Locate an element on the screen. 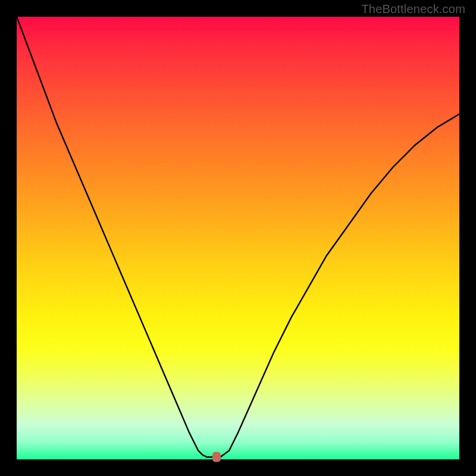  bottleneck-marker is located at coordinates (217, 457).